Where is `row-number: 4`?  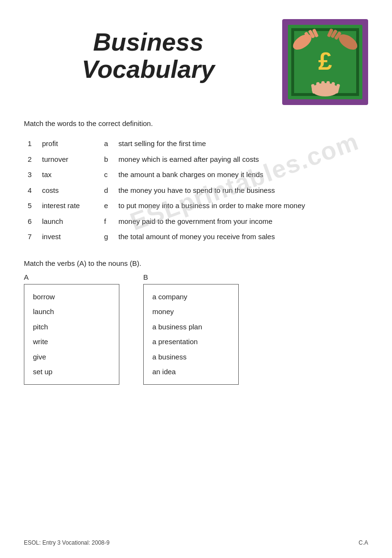
row-number: 4 is located at coordinates (31, 191).